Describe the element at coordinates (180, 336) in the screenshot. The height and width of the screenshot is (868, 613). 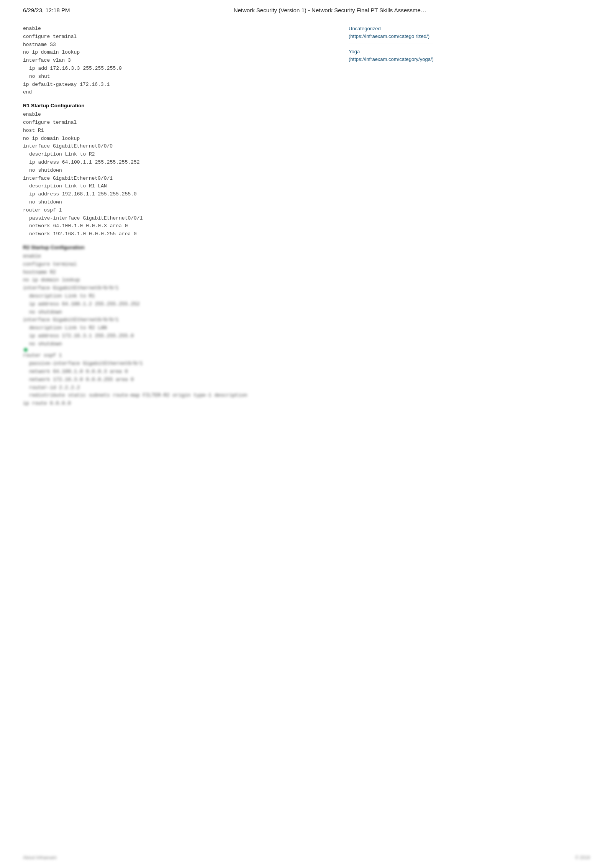
I see `code-line: ip address 172.16.3.1 255.255.255.0` at that location.